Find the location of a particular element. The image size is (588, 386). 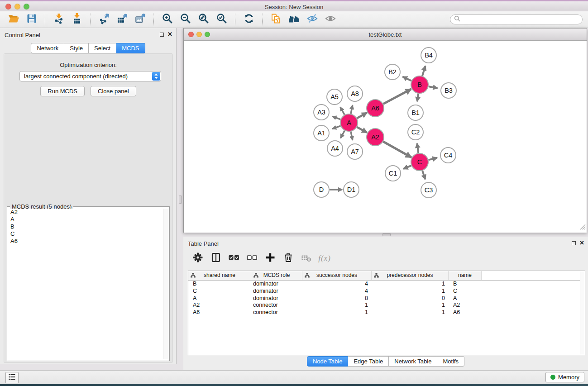

edge-B-B2 is located at coordinates (407, 79).